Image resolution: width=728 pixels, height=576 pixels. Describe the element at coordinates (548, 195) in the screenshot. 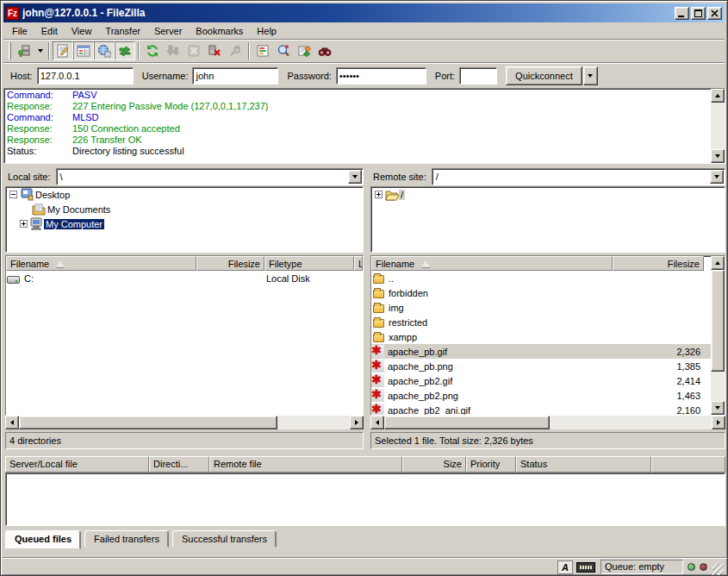

I see `tree-item-root: /` at that location.